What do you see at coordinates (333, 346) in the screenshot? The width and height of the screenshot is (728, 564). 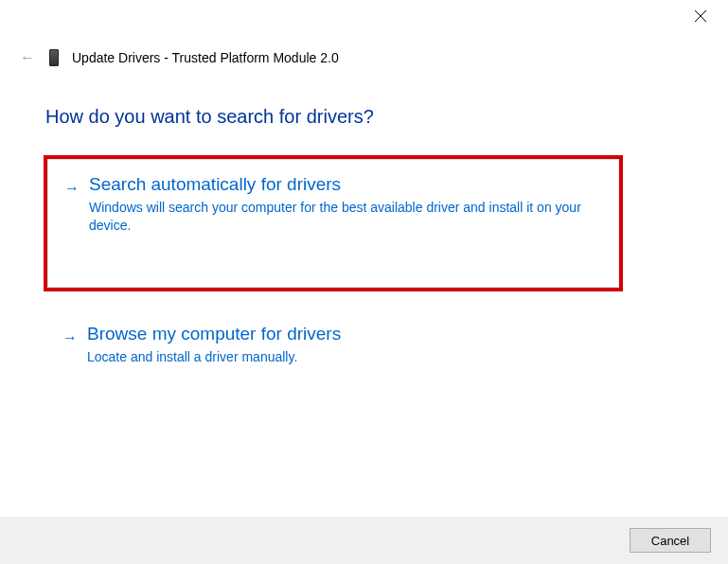 I see `option-browse-computer: → Browse my computer for drivers Locate …` at bounding box center [333, 346].